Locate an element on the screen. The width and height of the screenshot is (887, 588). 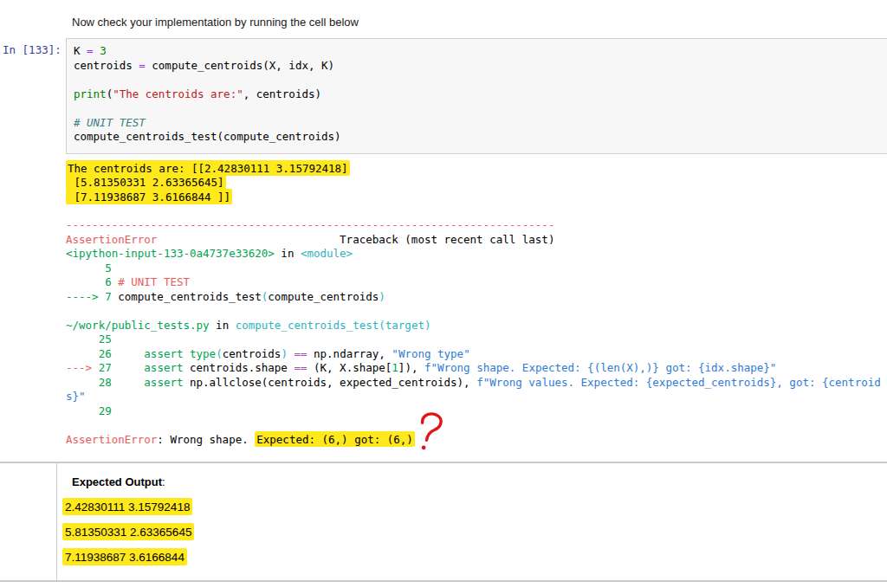
text-segment: 29 is located at coordinates (92, 410).